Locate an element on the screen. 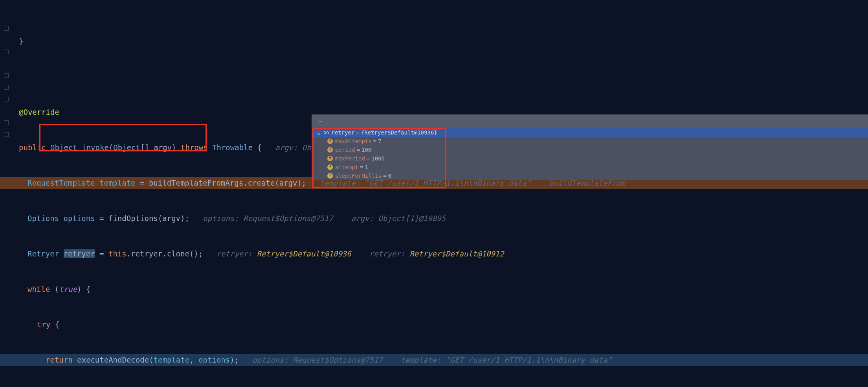 This screenshot has width=868, height=387. chevron-down-icon: ⌄ is located at coordinates (319, 133).